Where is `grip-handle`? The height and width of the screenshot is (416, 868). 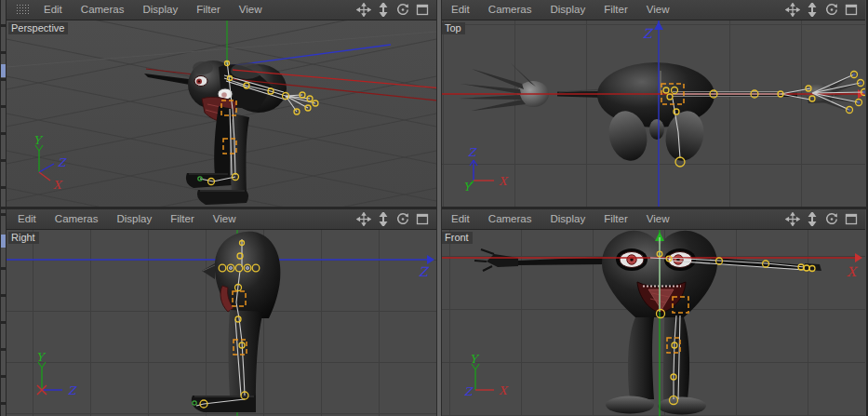
grip-handle is located at coordinates (22, 9).